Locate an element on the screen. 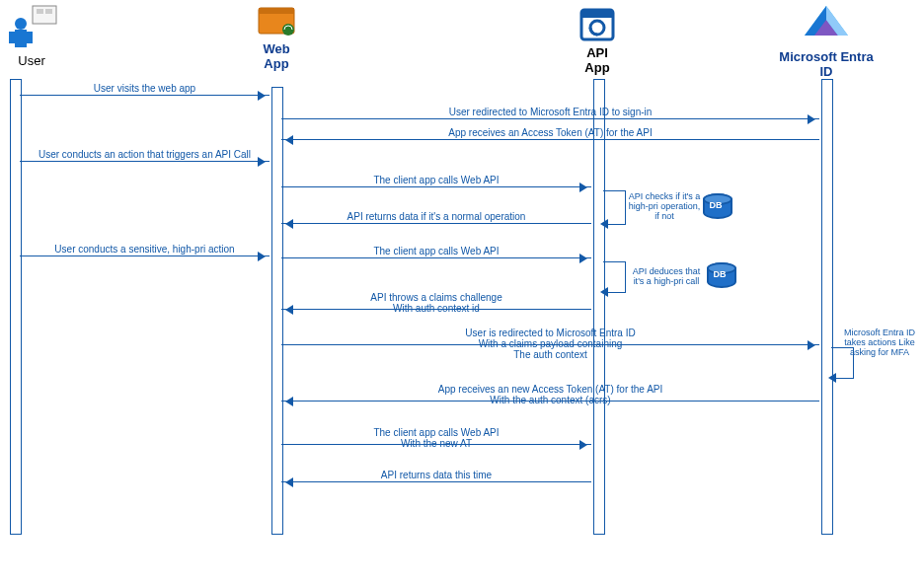 Image resolution: width=924 pixels, height=584 pixels. lifeline-api is located at coordinates (599, 307).